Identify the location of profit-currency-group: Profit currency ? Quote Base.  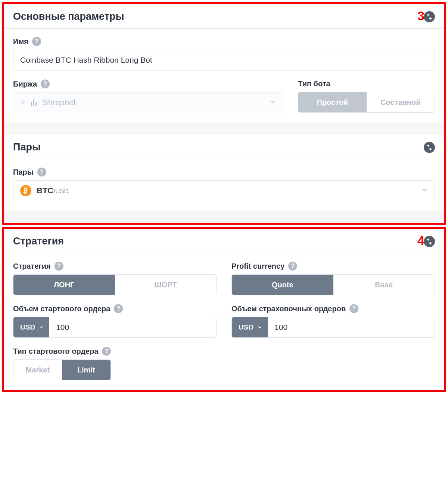
(333, 278).